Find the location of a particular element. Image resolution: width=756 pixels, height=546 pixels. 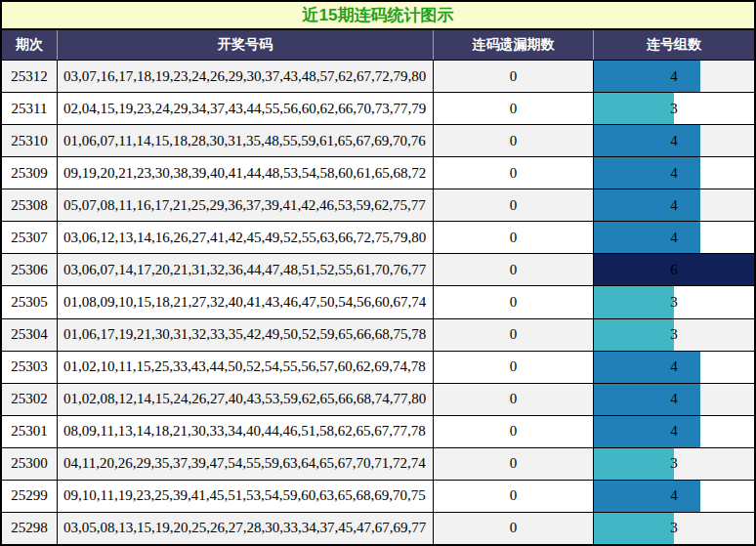

draw-numbers-cell: 01,06,07,11,14,15,18,28,30,31,35,48,55,5… is located at coordinates (246, 141).